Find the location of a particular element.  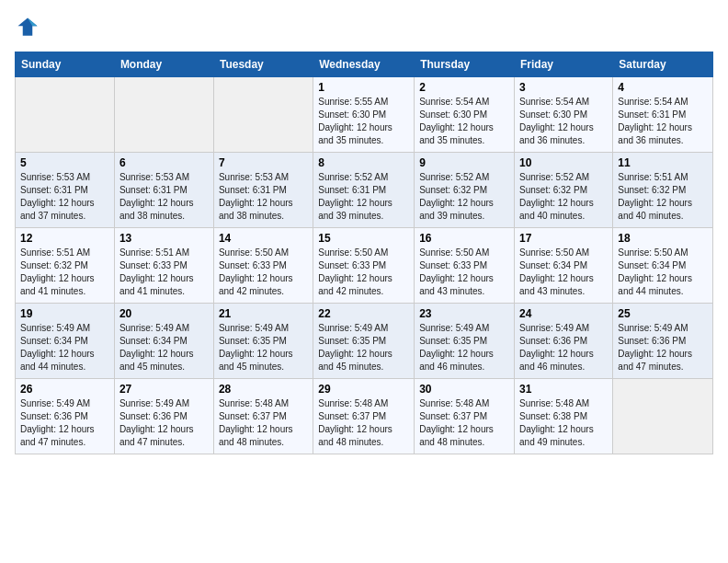

calendar-cell: 16Sunrise: 5:50 AM Sunset: 6:33 PM Dayli… is located at coordinates (465, 266).